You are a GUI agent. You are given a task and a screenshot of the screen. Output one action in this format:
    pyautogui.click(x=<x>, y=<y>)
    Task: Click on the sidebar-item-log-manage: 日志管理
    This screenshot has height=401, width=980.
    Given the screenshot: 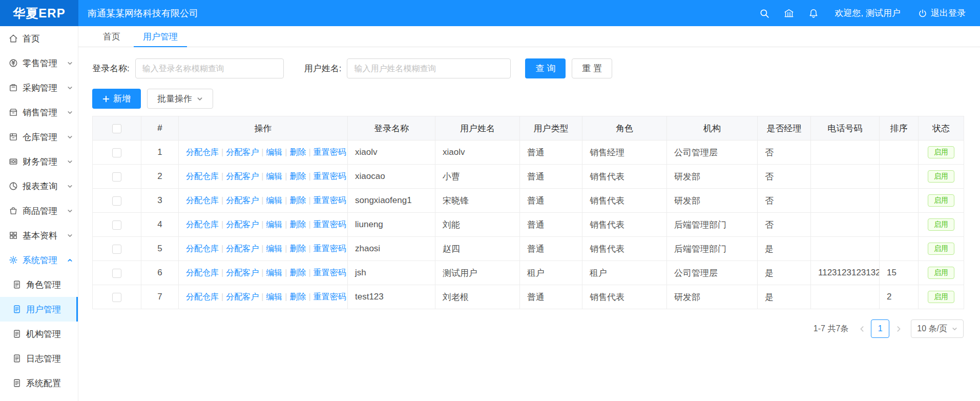 What is the action you would take?
    pyautogui.click(x=39, y=358)
    